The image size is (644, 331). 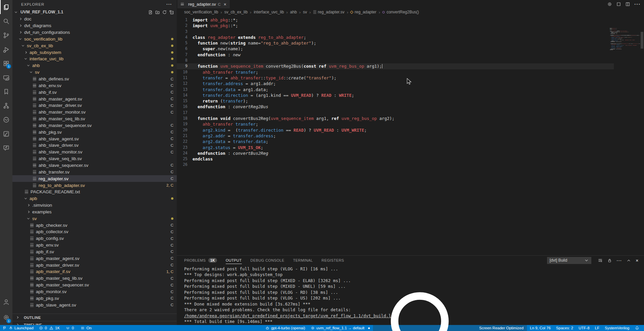 What do you see at coordinates (6, 134) in the screenshot?
I see `activity-edit-view` at bounding box center [6, 134].